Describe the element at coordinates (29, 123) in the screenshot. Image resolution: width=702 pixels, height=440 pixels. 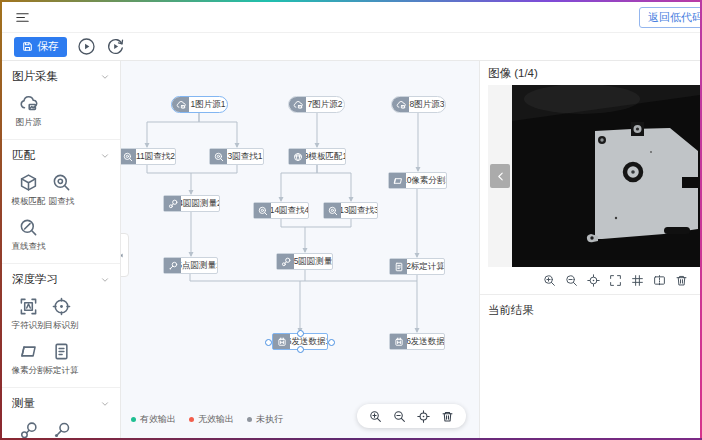
I see `tool-item-label: 图片源` at that location.